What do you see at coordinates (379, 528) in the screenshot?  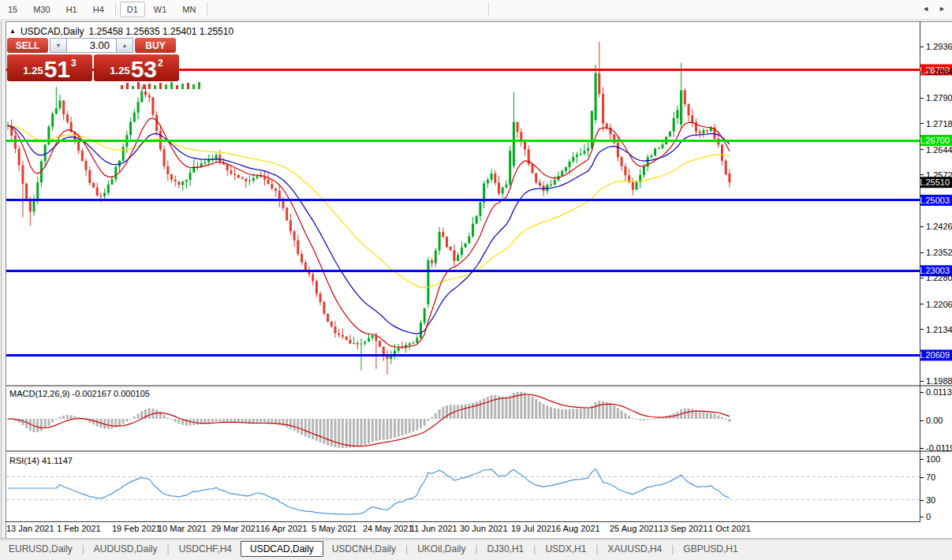 I see `date-axis: 13 Jan 20211 Feb 202119 Feb 202110 Mar 2…` at bounding box center [379, 528].